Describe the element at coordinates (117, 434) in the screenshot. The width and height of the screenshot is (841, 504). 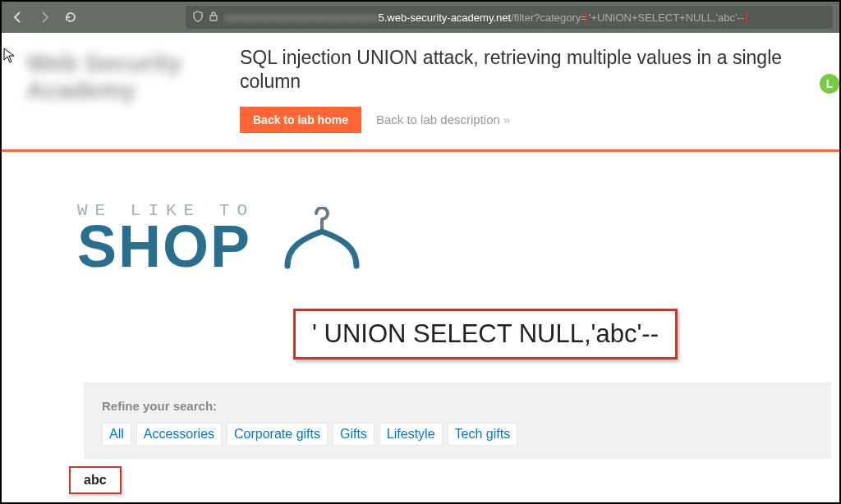
I see `filter-link-all: All` at that location.